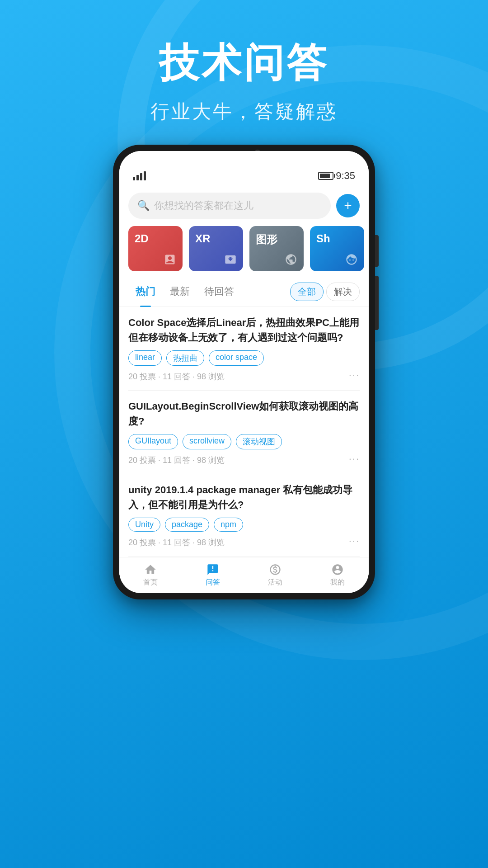  I want to click on tag: package, so click(187, 524).